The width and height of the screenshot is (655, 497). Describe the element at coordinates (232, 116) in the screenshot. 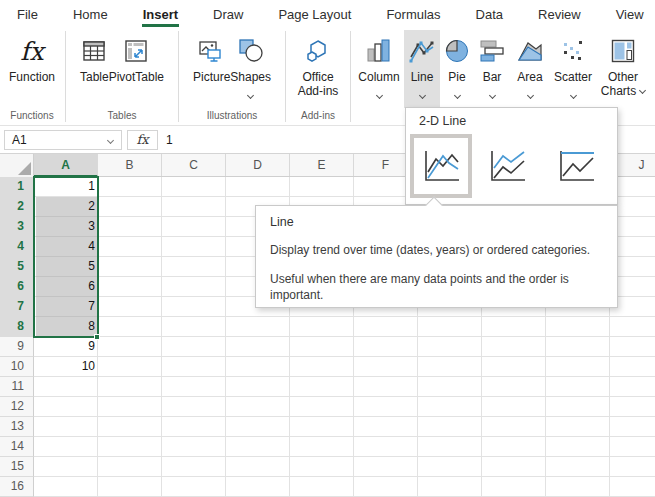

I see `group-label-illustrations: Illustrations` at that location.